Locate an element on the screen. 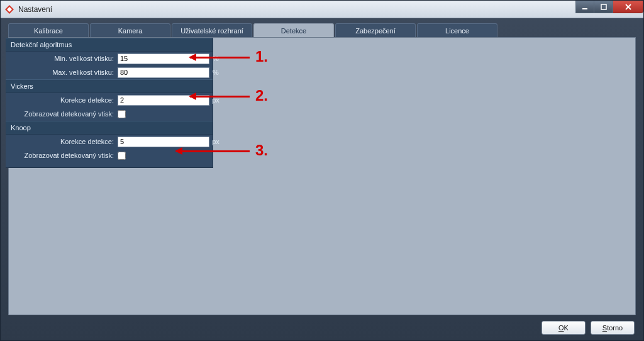 The image size is (644, 341). annotation-label-2: 2. is located at coordinates (262, 96).